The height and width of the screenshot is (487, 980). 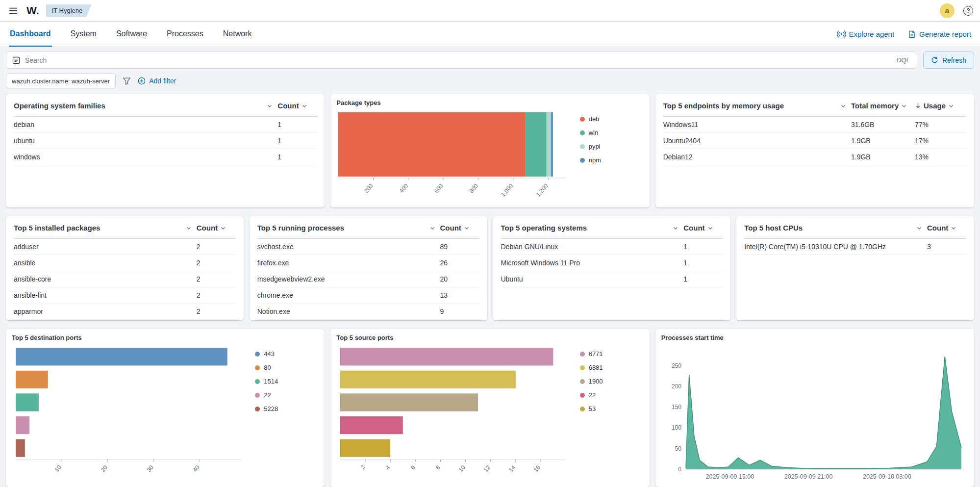 I want to click on legend-item: 5228, so click(x=287, y=409).